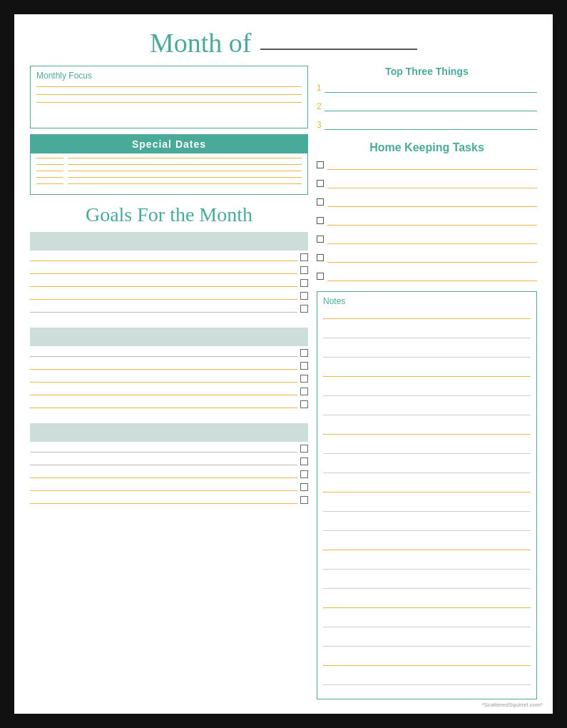 The width and height of the screenshot is (567, 728). I want to click on special-dates-section: Special Dates, so click(169, 164).